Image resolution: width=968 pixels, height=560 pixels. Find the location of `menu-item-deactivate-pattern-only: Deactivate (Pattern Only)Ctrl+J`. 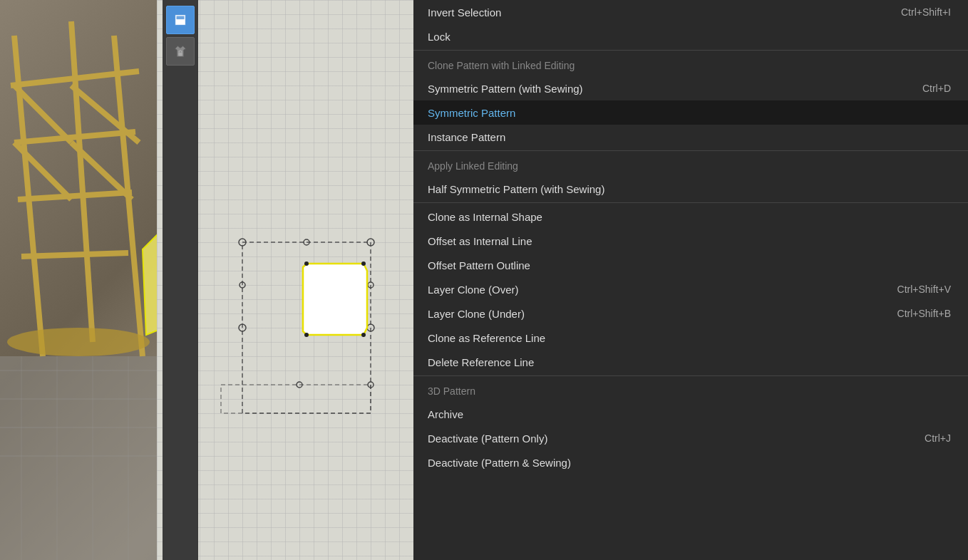

menu-item-deactivate-pattern-only: Deactivate (Pattern Only)Ctrl+J is located at coordinates (691, 438).